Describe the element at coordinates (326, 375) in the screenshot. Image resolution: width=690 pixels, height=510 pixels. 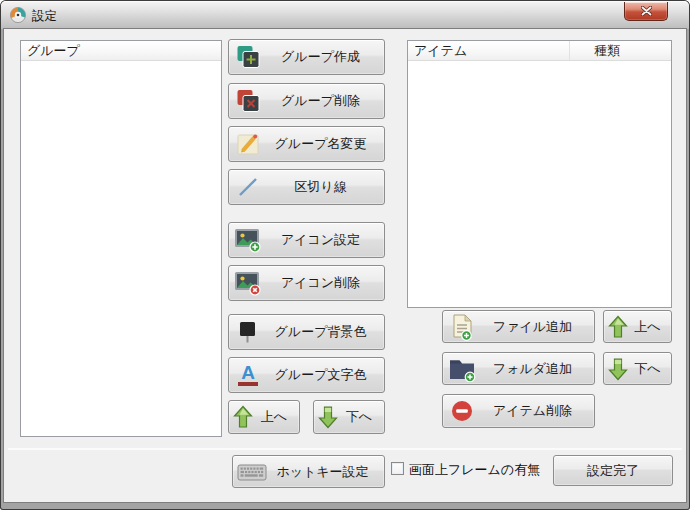
I see `group-text-color-label: グループ文字色` at that location.